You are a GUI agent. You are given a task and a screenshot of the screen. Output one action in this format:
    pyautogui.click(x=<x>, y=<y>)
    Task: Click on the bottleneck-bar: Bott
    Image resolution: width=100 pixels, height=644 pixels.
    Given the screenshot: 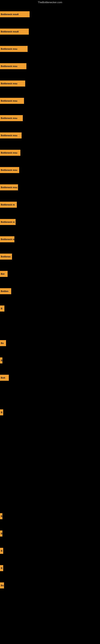 What is the action you would take?
    pyautogui.click(x=4, y=378)
    